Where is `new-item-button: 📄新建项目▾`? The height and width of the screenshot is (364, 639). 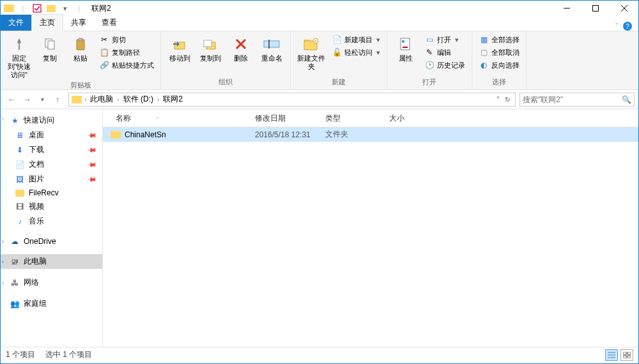 new-item-button: 📄新建项目▾ is located at coordinates (356, 40).